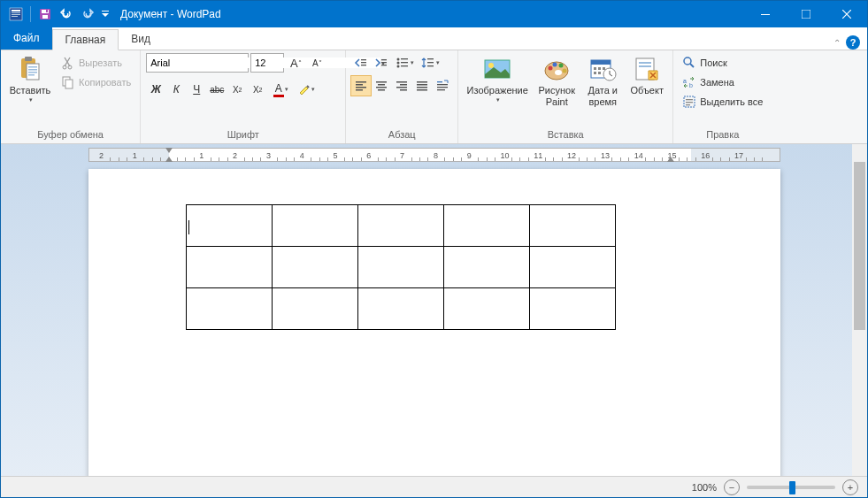  What do you see at coordinates (557, 81) in the screenshot?
I see `insert-paint-button: Рисунок Paint` at bounding box center [557, 81].